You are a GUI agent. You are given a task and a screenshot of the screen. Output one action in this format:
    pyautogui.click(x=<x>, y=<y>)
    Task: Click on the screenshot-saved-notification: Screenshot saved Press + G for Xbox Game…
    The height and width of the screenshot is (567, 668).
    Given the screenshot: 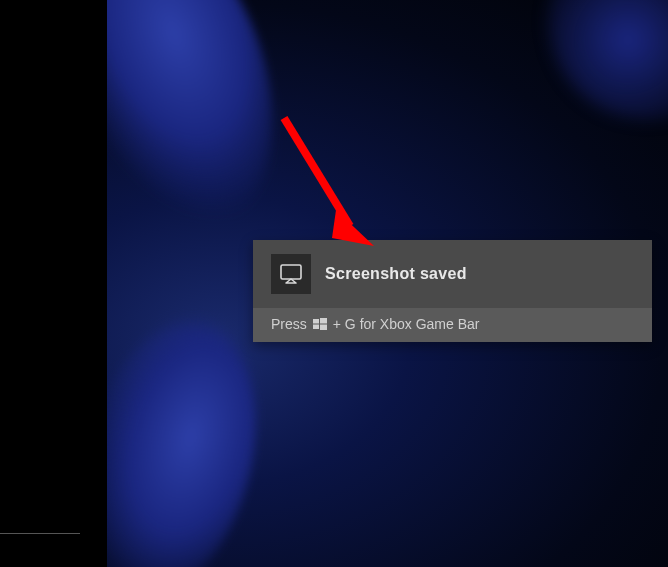 What is the action you would take?
    pyautogui.click(x=452, y=291)
    